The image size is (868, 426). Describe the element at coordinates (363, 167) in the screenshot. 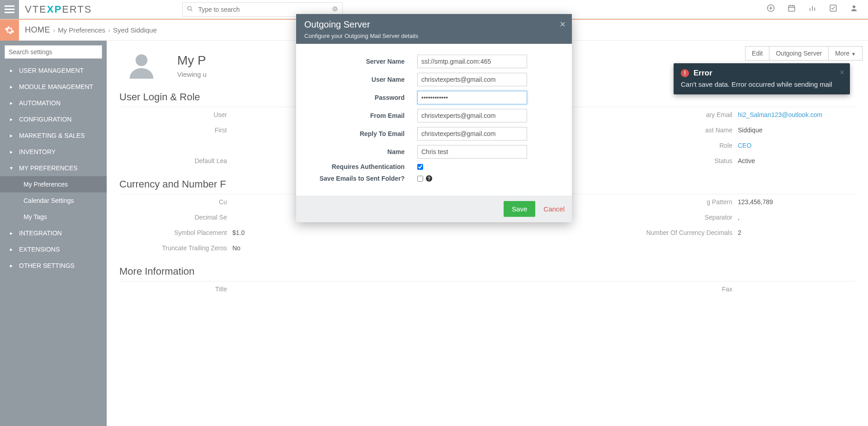

I see `requires-auth-label: Requires Authentication` at that location.